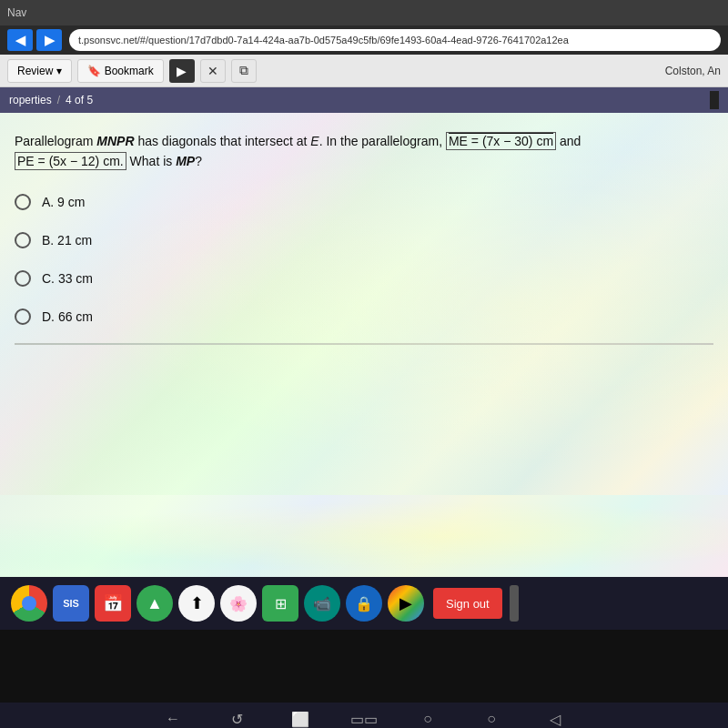 The width and height of the screenshot is (728, 728). What do you see at coordinates (364, 240) in the screenshot?
I see `option-b: B. 21 cm` at bounding box center [364, 240].